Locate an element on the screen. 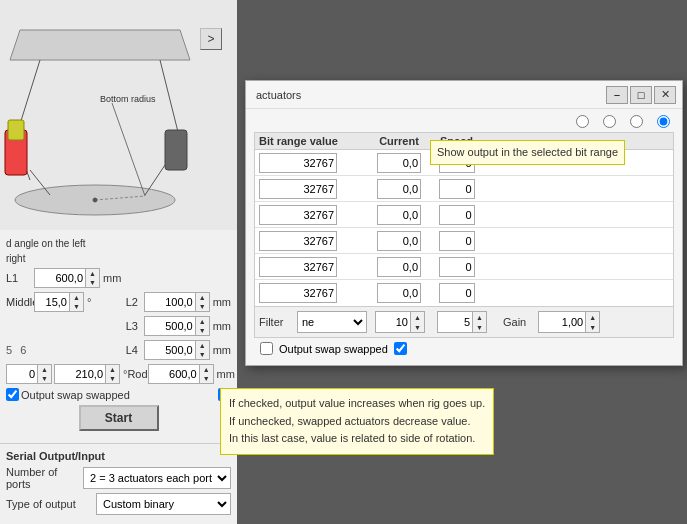 This screenshot has width=687, height=524. minimize-icon: − is located at coordinates (617, 95).